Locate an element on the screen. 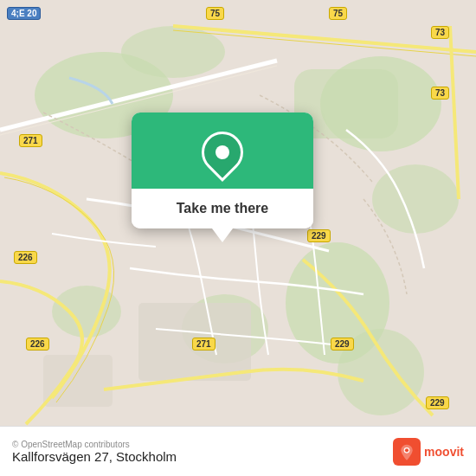 This screenshot has height=476, width=476. popup-header is located at coordinates (222, 151).